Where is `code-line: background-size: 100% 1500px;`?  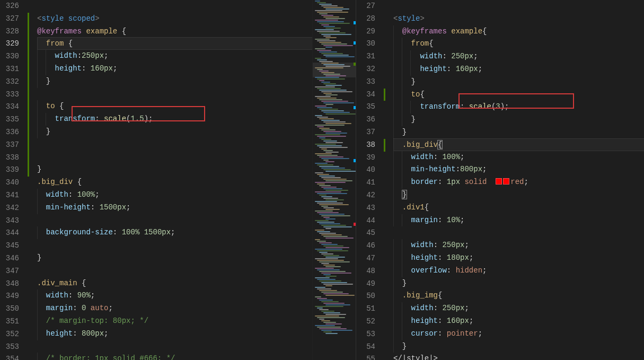 code-line: background-size: 100% 1500px; is located at coordinates (175, 233).